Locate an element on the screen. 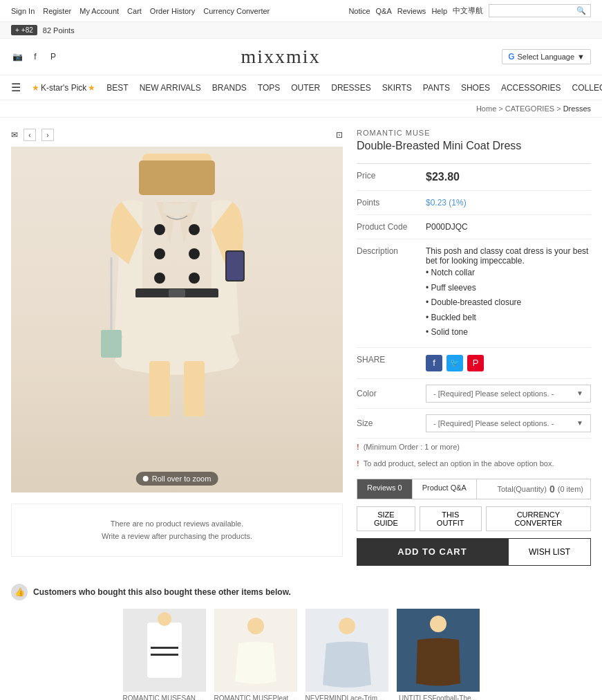 The width and height of the screenshot is (602, 700). facebook-icon: f is located at coordinates (35, 57).